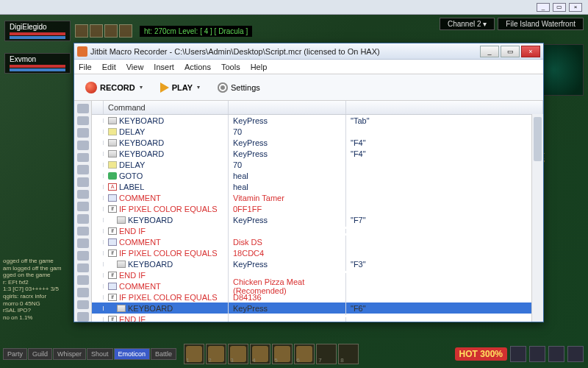 This screenshot has height=368, width=588. Describe the element at coordinates (135, 67) in the screenshot. I see `menu-view: View` at that location.